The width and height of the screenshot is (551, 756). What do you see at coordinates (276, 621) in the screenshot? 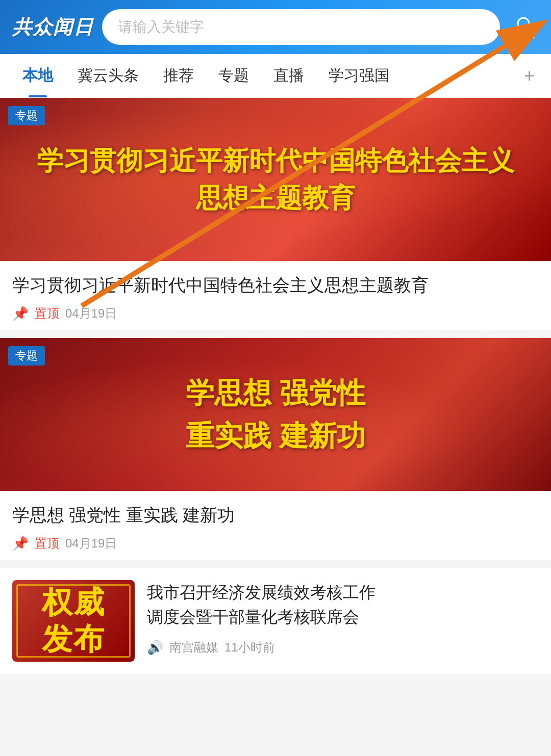
I see `news-card-3: 权威 发布 我市召开经济发展绩效考核工作 调度会暨干部量化考核联席会 🔊 南宫融…` at bounding box center [276, 621].